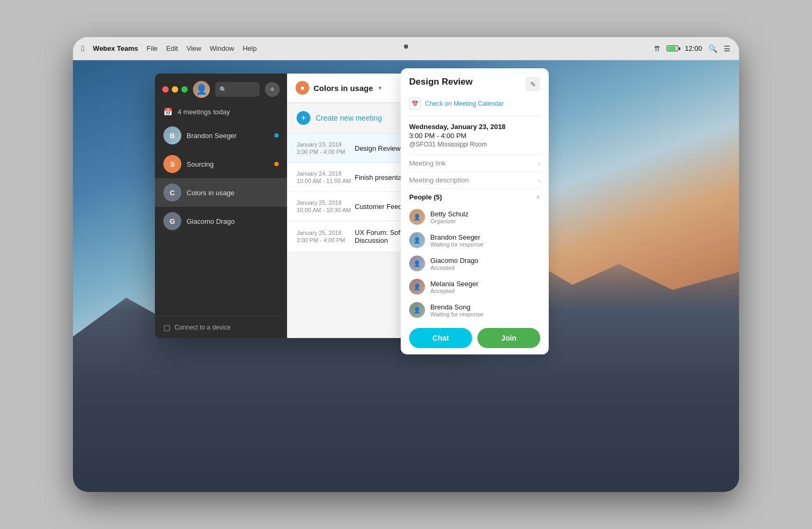 This screenshot has width=812, height=529. I want to click on detail-info: Wednesday, January 23, 2018 3:00 PM - 4:…, so click(475, 135).